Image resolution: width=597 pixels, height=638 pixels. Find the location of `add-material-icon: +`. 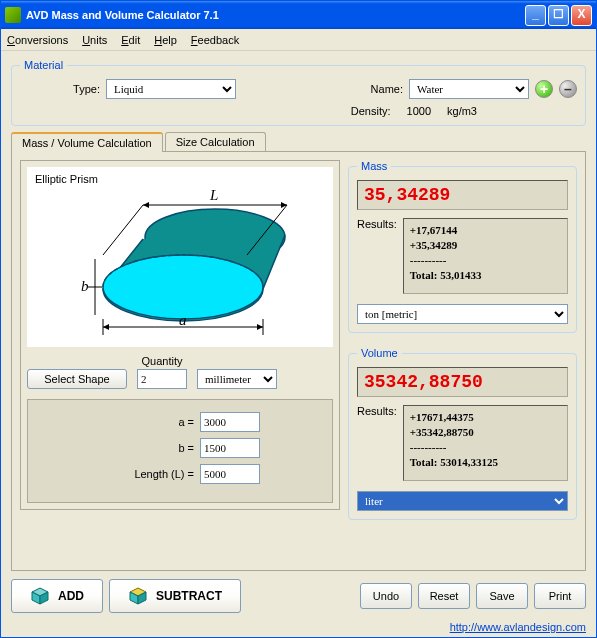

add-material-icon: + is located at coordinates (544, 89).